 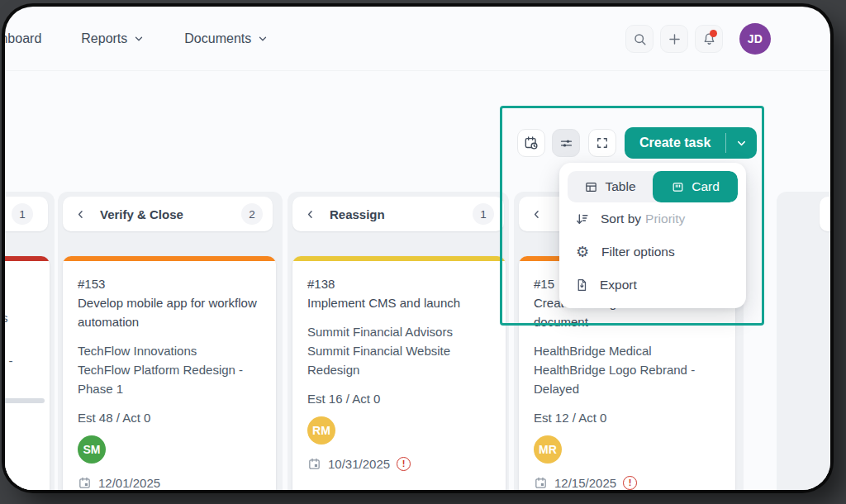 I want to click on task-client: TechFlow Innovations, so click(x=169, y=350).